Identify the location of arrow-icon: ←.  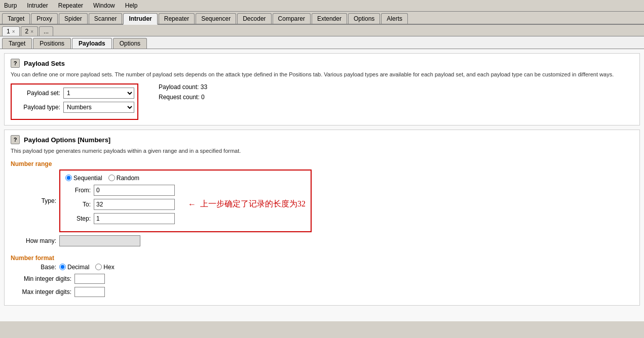
(192, 204).